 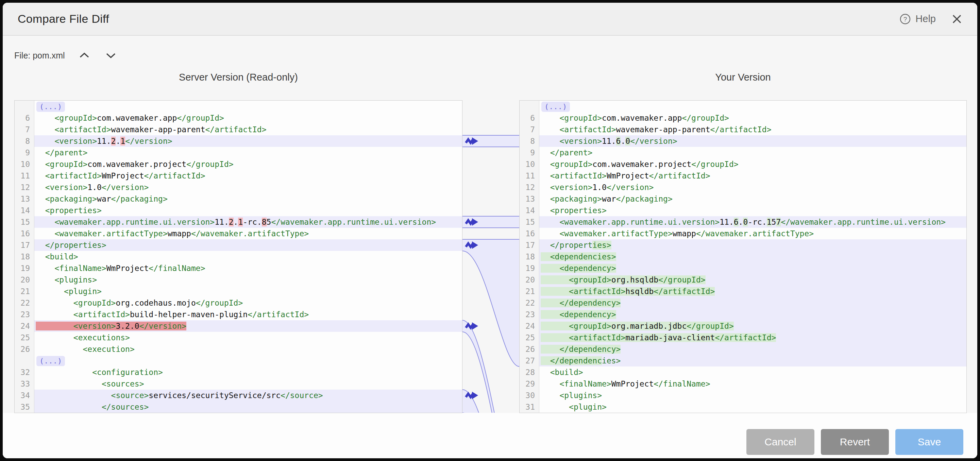 What do you see at coordinates (24, 153) in the screenshot?
I see `line-number: 9` at bounding box center [24, 153].